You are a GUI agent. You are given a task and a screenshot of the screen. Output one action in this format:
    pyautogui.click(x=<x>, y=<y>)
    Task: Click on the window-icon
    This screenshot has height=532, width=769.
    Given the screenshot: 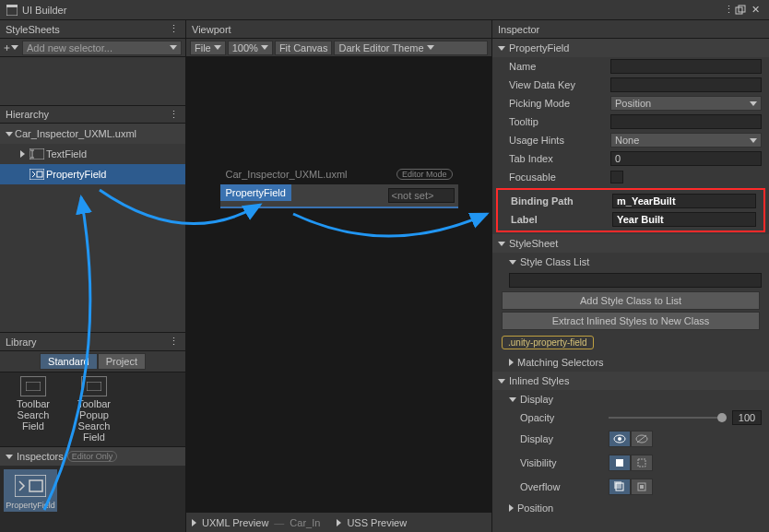 What is the action you would take?
    pyautogui.click(x=12, y=10)
    